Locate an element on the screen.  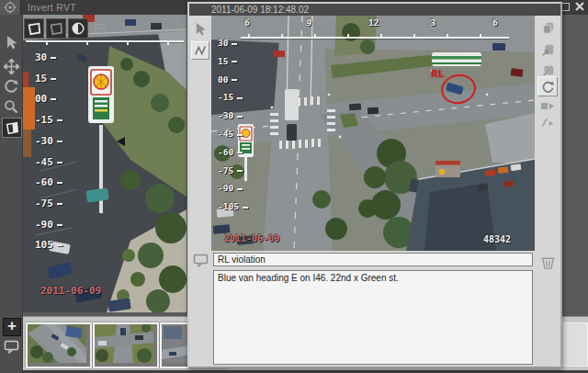
dialog-titlebar: 2011-06-09 18:12:48.02 is located at coordinates (375, 9).